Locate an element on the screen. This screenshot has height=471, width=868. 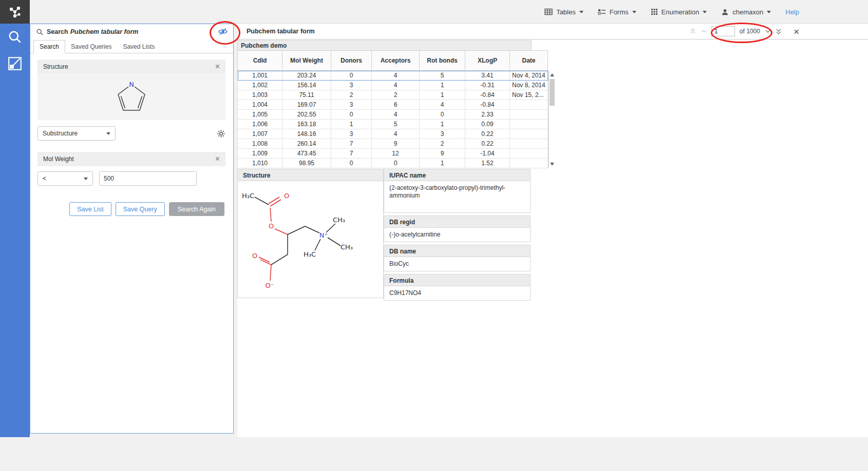
jump-last-button is located at coordinates (779, 31).